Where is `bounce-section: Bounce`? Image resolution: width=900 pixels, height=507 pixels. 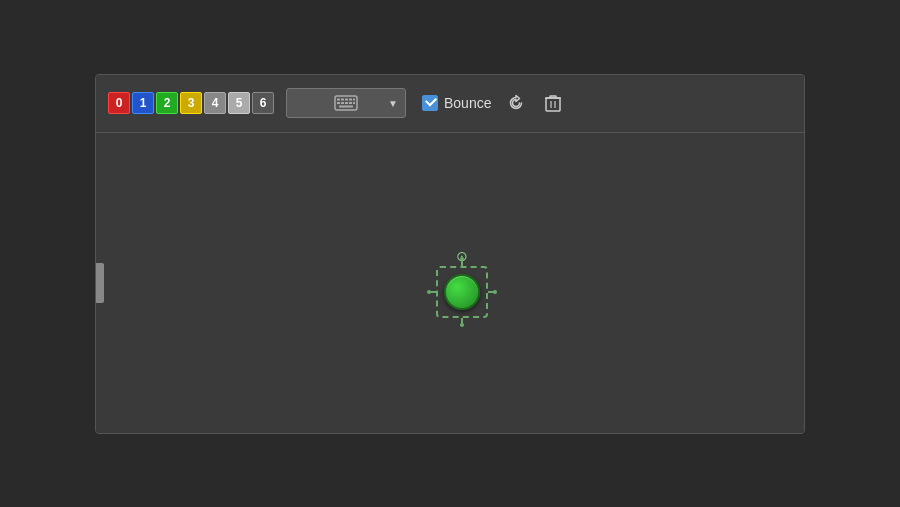 bounce-section: Bounce is located at coordinates (456, 103).